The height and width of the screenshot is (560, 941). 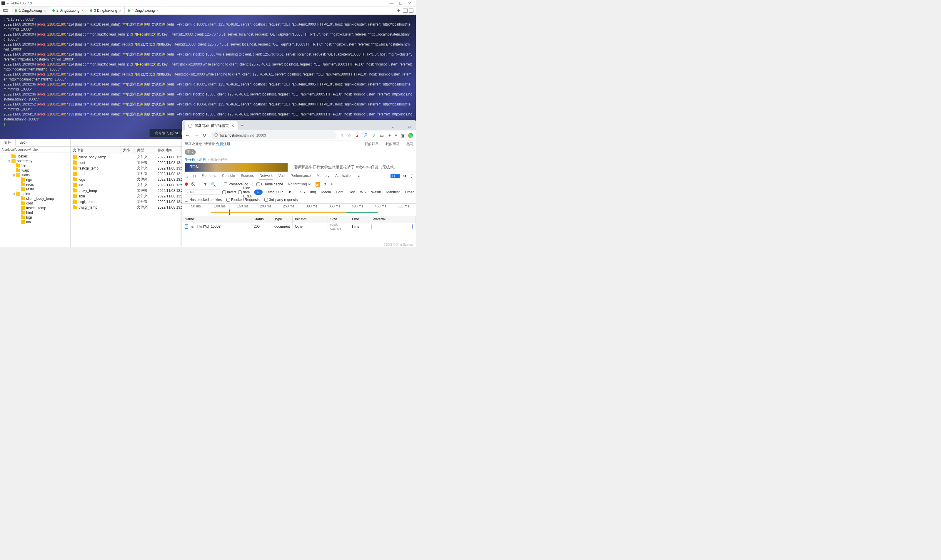 What do you see at coordinates (390, 135) in the screenshot?
I see `extensions-icon: ✦` at bounding box center [390, 135].